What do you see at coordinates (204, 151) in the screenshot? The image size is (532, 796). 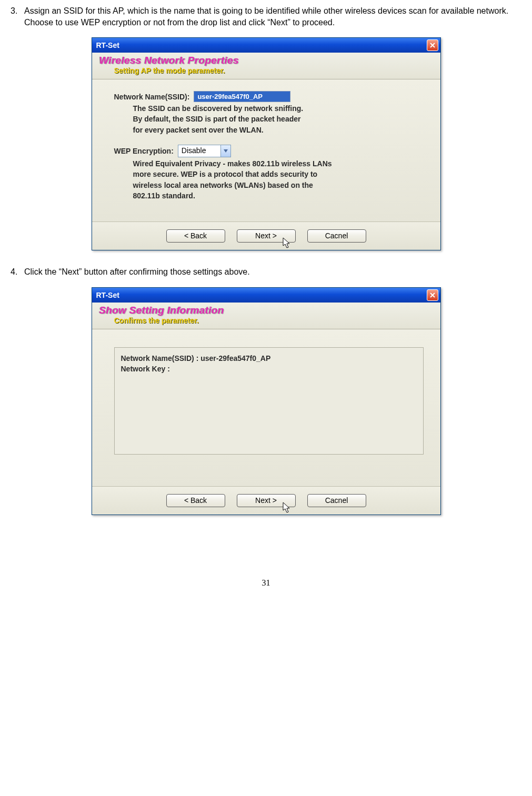 I see `wep-select: Disable` at bounding box center [204, 151].